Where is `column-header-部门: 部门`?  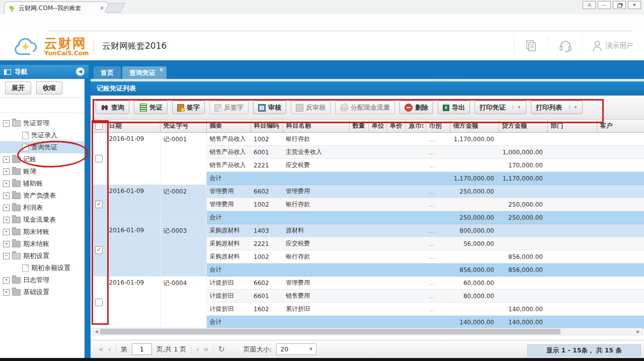
column-header-部门: 部门 is located at coordinates (572, 126).